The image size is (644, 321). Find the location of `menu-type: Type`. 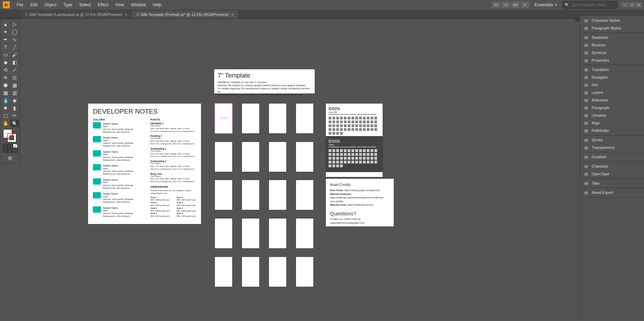

menu-type: Type is located at coordinates (68, 5).